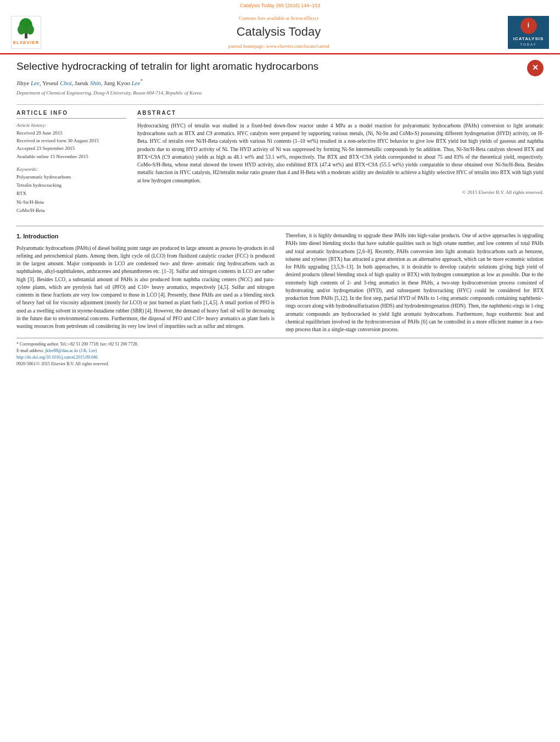  What do you see at coordinates (71, 193) in the screenshot?
I see `keyword-3: BTX` at bounding box center [71, 193].